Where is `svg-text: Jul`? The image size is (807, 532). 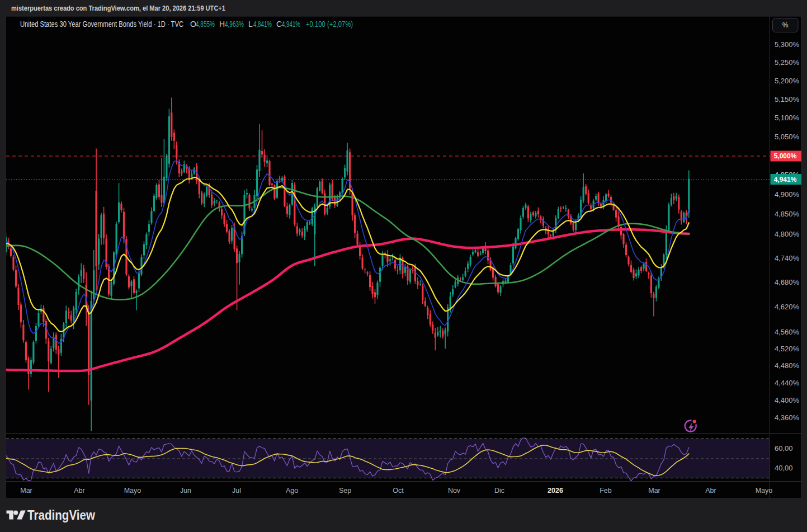 svg-text: Jul is located at coordinates (237, 491).